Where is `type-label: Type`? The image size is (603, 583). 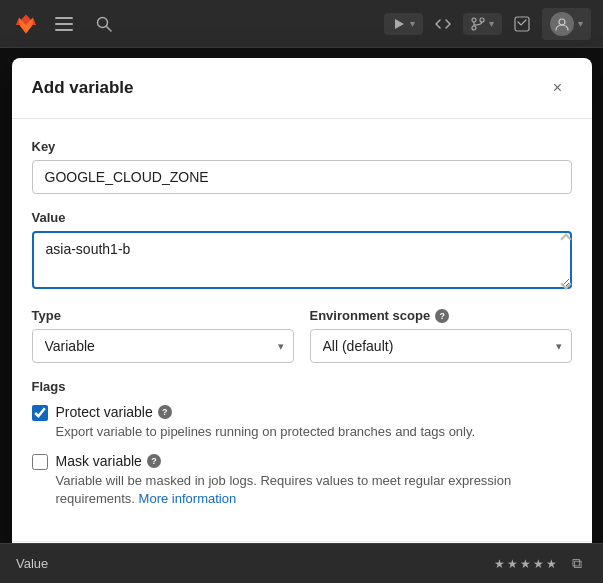 type-label: Type is located at coordinates (163, 316).